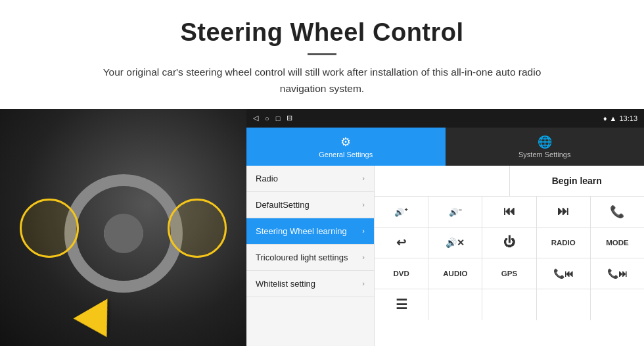  Describe the element at coordinates (455, 212) in the screenshot. I see `vol-down-icon: 🔊−` at that location.